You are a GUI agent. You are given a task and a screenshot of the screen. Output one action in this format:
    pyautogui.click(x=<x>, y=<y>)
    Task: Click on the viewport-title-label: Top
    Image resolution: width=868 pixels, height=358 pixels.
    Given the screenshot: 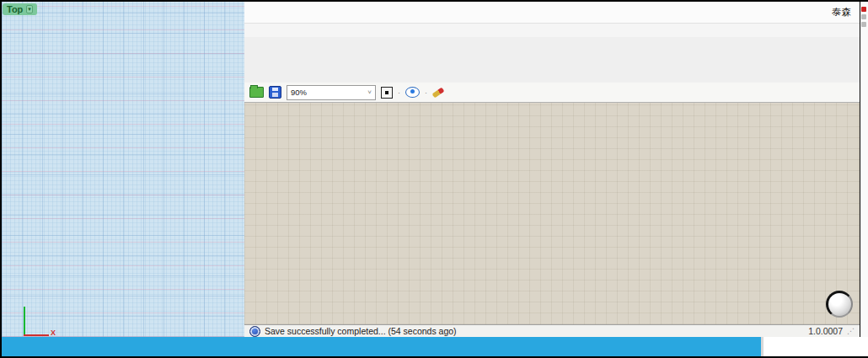 What is the action you would take?
    pyautogui.click(x=15, y=9)
    